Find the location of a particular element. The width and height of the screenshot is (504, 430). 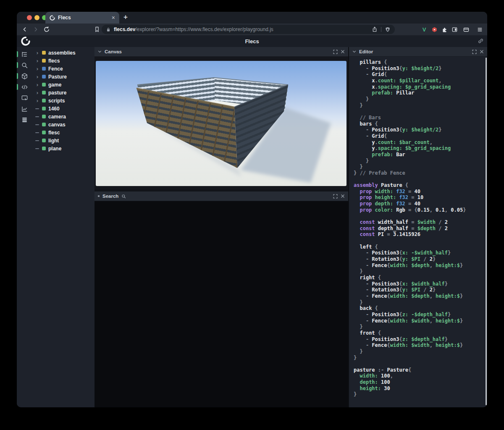

collapsed-indicator-icon is located at coordinates (99, 196).